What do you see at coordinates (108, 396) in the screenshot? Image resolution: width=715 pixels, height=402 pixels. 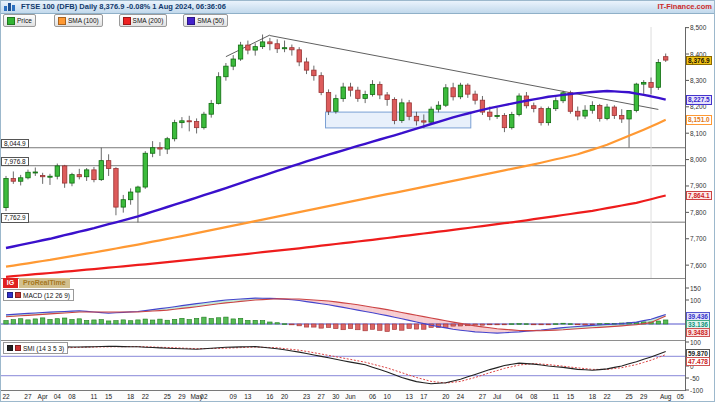 I see `date-tick-label: 15` at bounding box center [108, 396].